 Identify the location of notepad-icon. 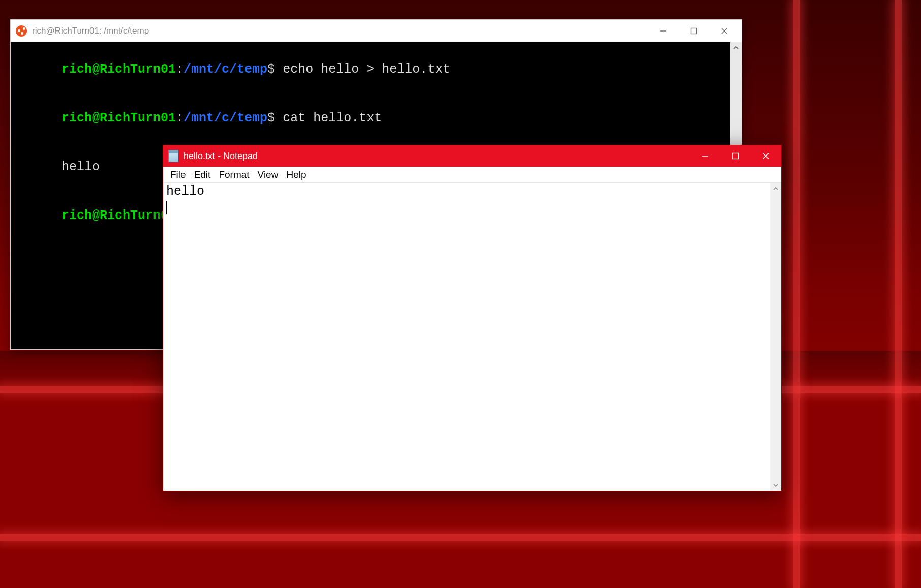
(173, 156).